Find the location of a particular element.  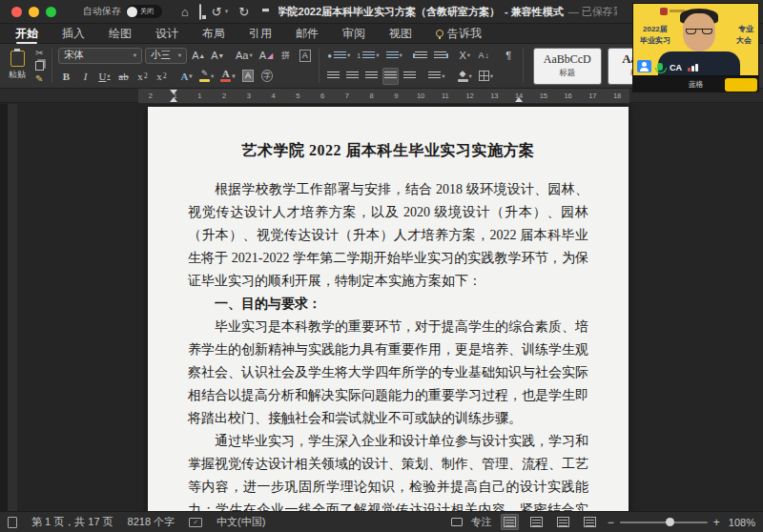

multilevel-list-button: ▾ is located at coordinates (395, 55).